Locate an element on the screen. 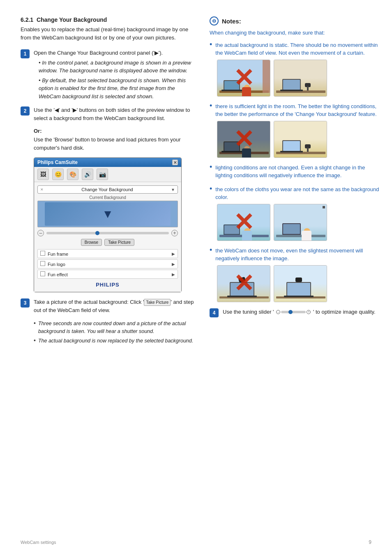 The width and height of the screenshot is (392, 555). browse-button: Browse is located at coordinates (91, 243).